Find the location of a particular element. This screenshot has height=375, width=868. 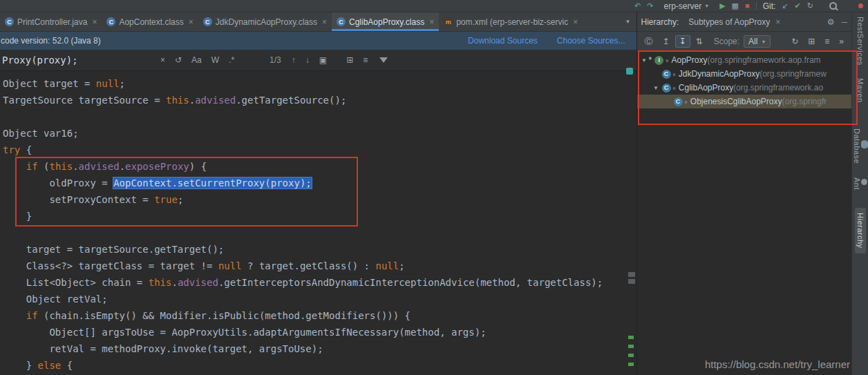

run-configuration-dropdown: erp-server ▼ is located at coordinates (687, 6).